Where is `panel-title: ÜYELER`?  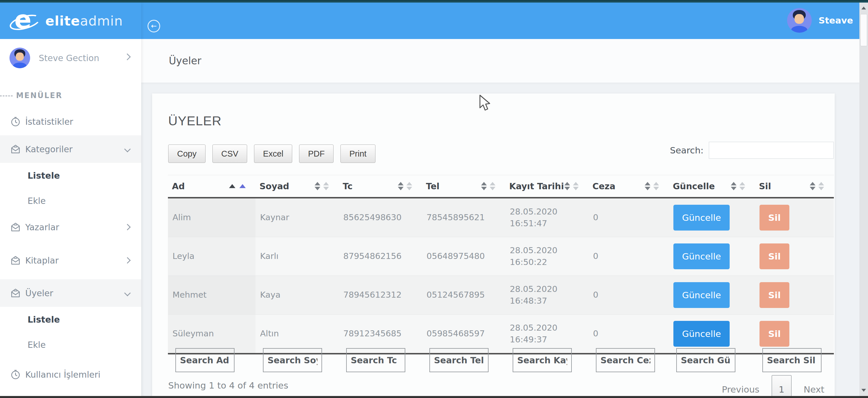 panel-title: ÜYELER is located at coordinates (195, 121).